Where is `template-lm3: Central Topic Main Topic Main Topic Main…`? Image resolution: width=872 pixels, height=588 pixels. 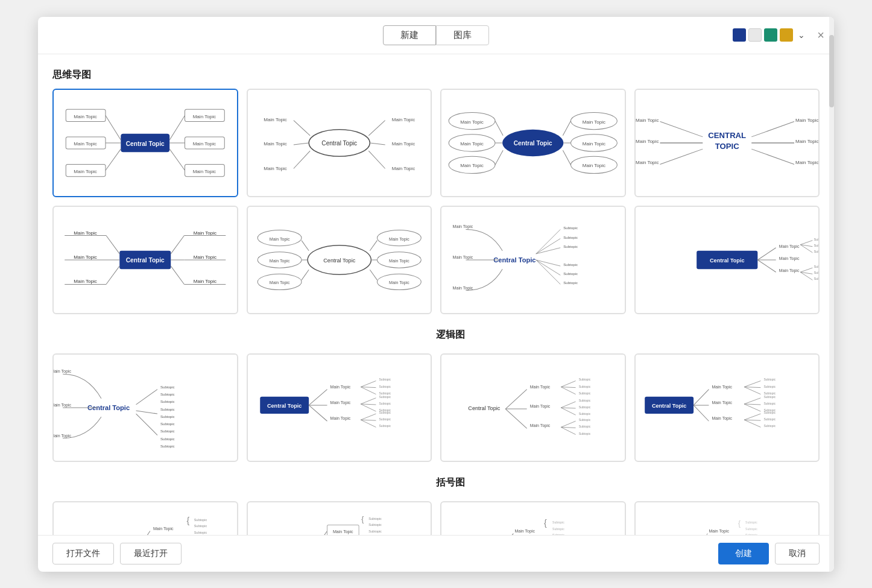
template-lm3: Central Topic Main Topic Main Topic Main… is located at coordinates (533, 408).